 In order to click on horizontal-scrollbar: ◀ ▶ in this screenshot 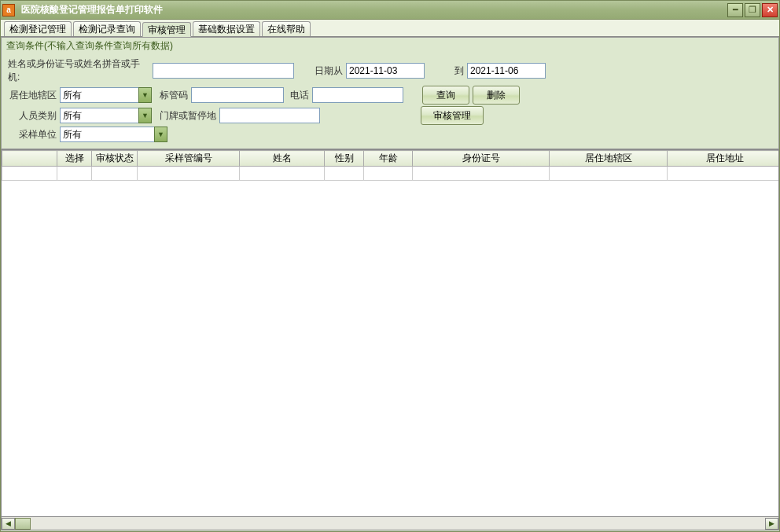, I will do `click(390, 523)`.